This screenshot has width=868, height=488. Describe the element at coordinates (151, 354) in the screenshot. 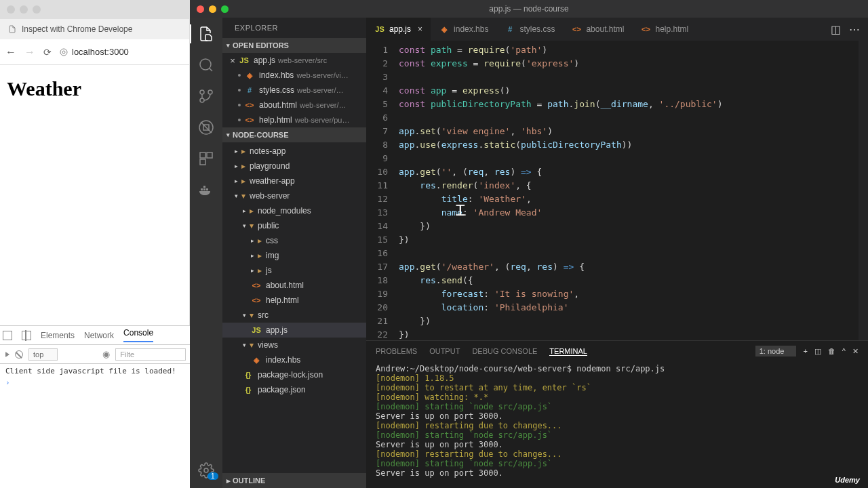

I see `filter-input: Filte` at that location.